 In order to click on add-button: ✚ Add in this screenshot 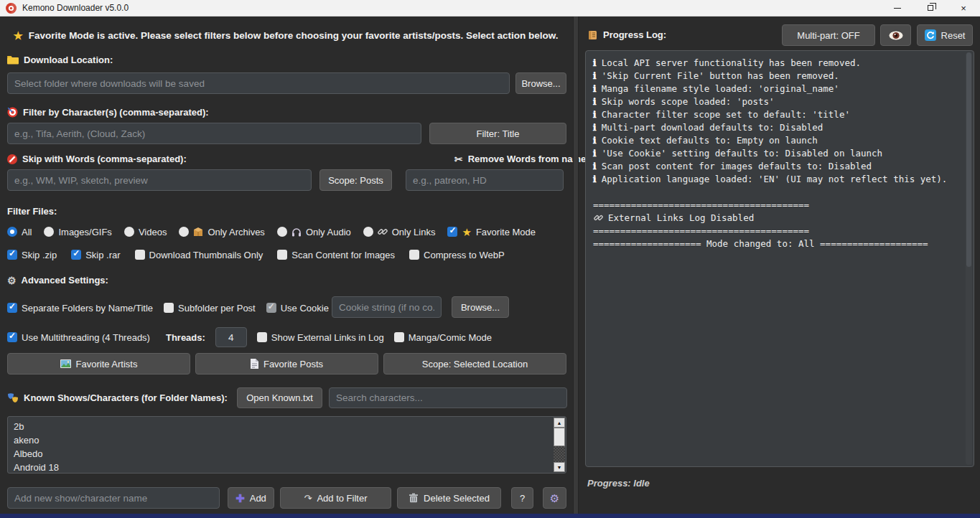, I will do `click(251, 498)`.